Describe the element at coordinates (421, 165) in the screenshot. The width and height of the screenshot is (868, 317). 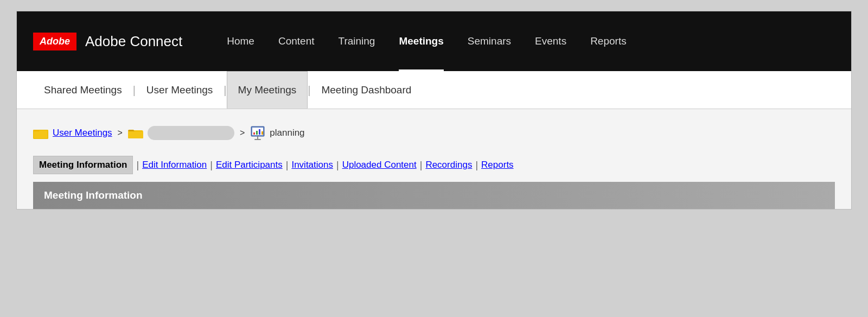
I see `tab-sep-5: |` at that location.